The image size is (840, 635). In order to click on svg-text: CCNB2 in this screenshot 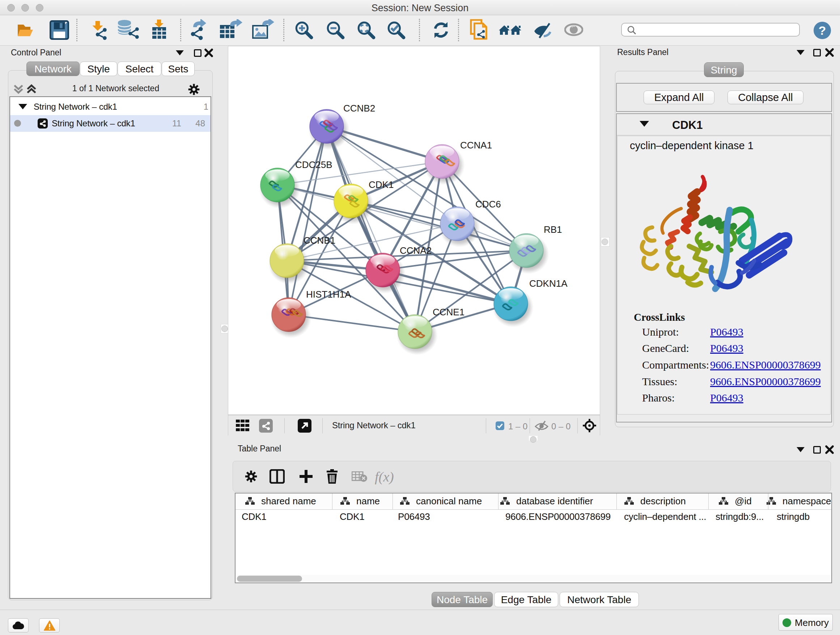, I will do `click(359, 108)`.